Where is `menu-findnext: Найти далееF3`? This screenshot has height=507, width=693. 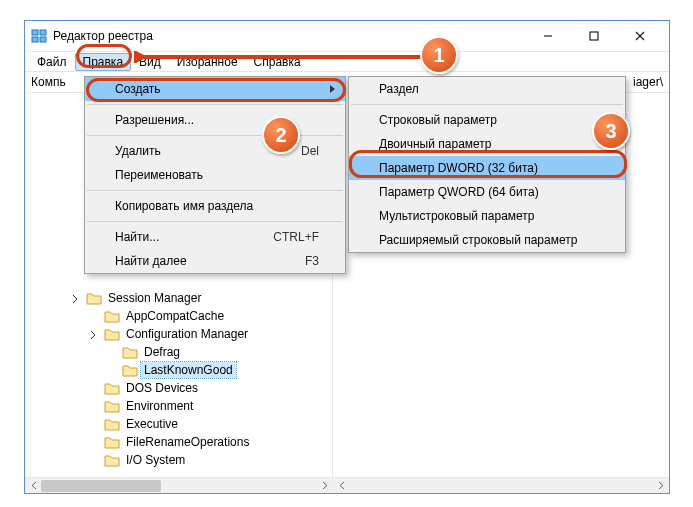
menu-findnext: Найти далееF3 is located at coordinates (215, 261).